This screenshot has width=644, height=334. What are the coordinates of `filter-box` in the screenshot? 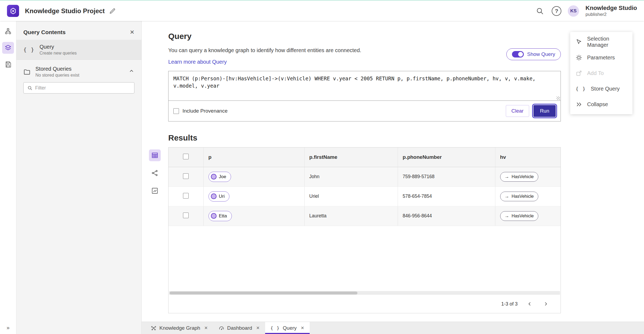 It's located at (79, 88).